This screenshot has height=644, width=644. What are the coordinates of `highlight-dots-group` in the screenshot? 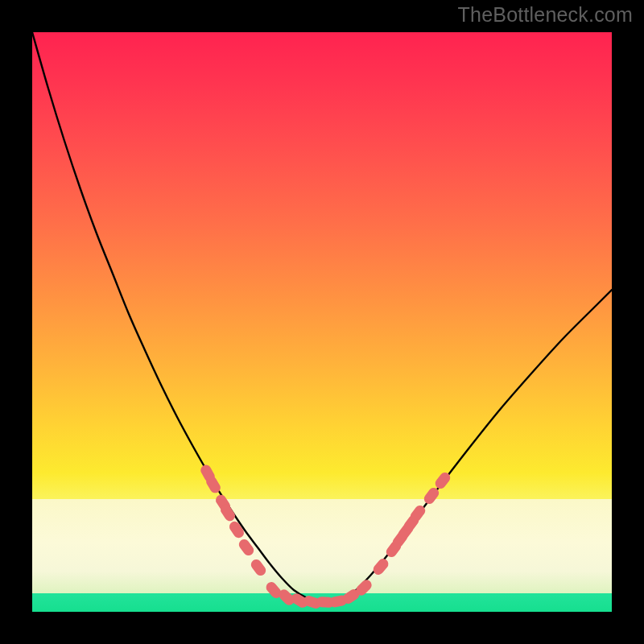 It's located at (325, 536).